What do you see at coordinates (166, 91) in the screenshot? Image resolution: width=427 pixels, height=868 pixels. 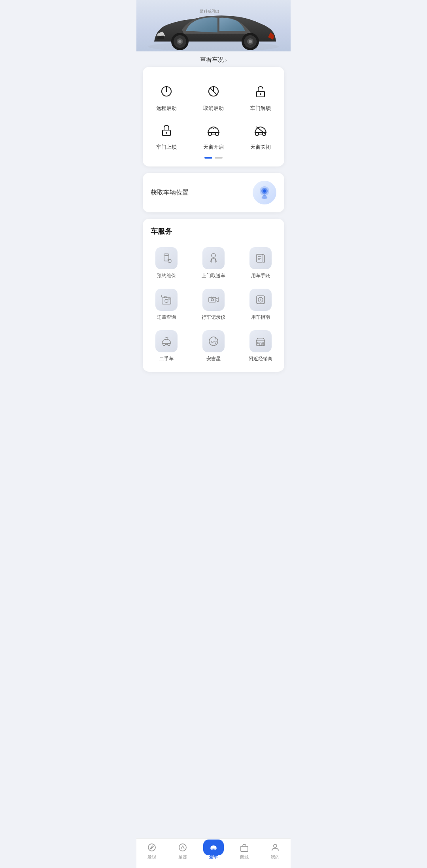 I see `power-icon` at bounding box center [166, 91].